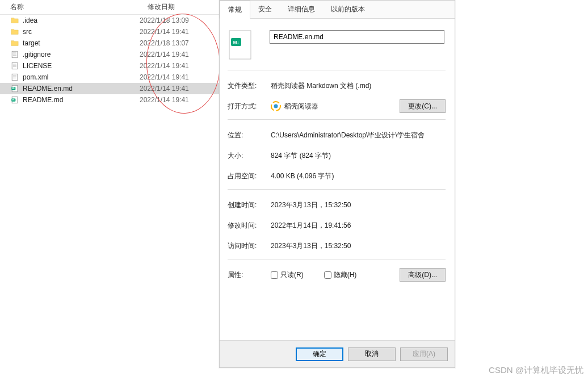 The image size is (588, 377). I want to click on advanced-button: 高级(D)..., so click(422, 275).